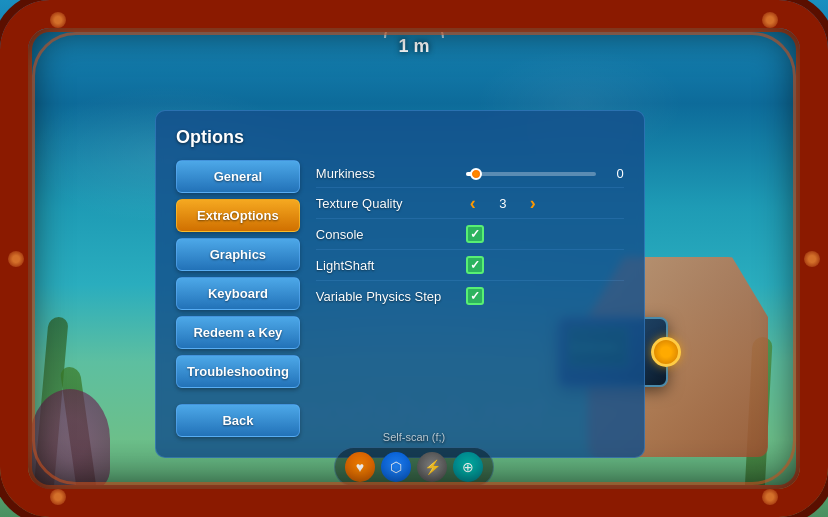  I want to click on bolt-bottom-left, so click(58, 497).